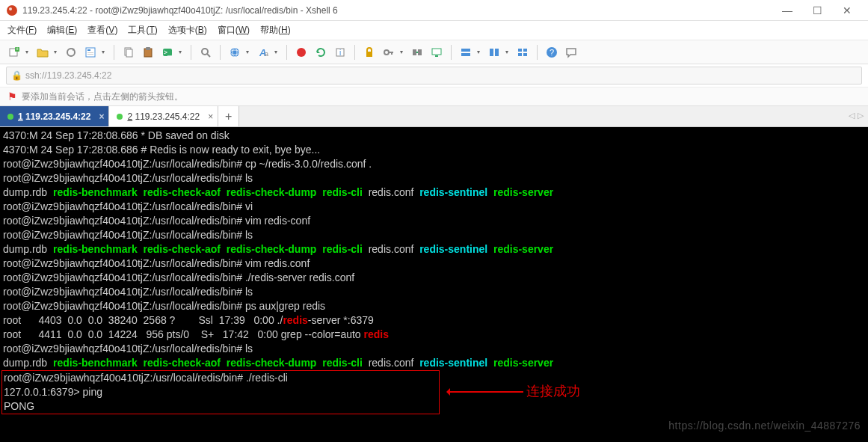  What do you see at coordinates (847, 10) in the screenshot?
I see `close-button: ✕` at bounding box center [847, 10].